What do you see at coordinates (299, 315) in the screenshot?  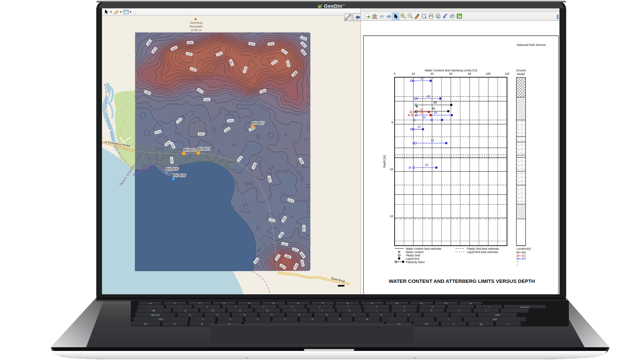 I see `svg-text: G` at bounding box center [299, 315].